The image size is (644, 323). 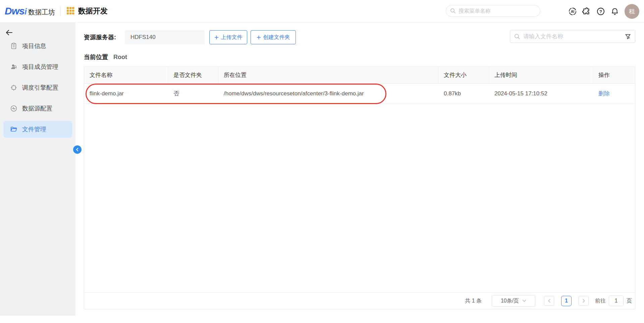 What do you see at coordinates (587, 11) in the screenshot?
I see `plugin-puzzle-icon` at bounding box center [587, 11].